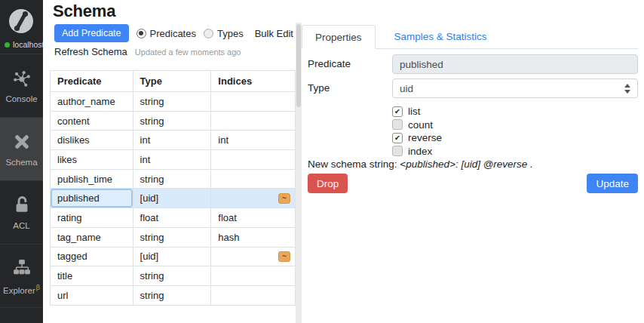 The image size is (644, 323). Describe the element at coordinates (329, 63) in the screenshot. I see `predicate-field-label: Predicate` at that location.